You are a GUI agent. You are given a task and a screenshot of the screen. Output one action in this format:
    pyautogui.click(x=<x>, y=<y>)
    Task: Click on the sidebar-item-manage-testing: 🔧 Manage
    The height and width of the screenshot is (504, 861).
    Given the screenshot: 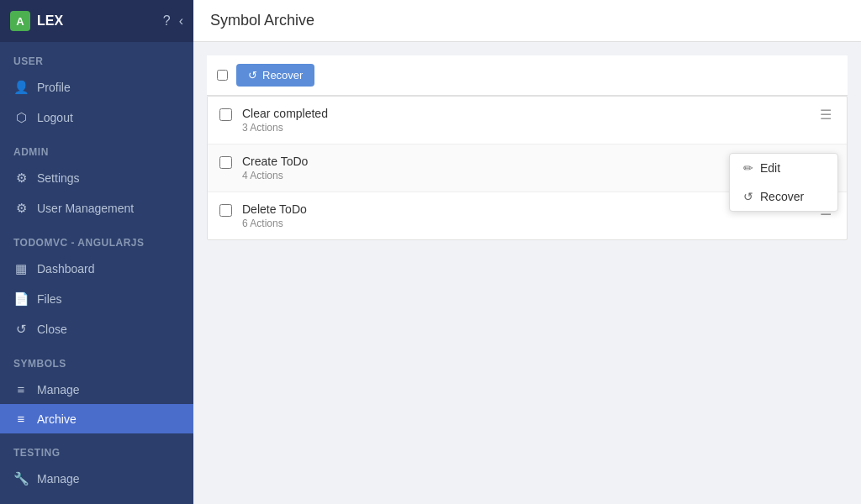 What is the action you would take?
    pyautogui.click(x=97, y=479)
    